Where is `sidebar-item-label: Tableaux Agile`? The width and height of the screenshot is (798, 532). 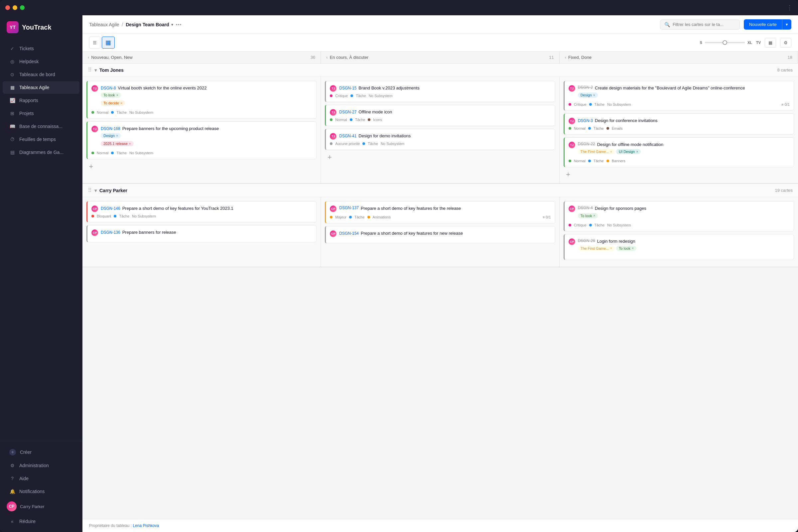
sidebar-item-label: Tableaux Agile is located at coordinates (34, 88).